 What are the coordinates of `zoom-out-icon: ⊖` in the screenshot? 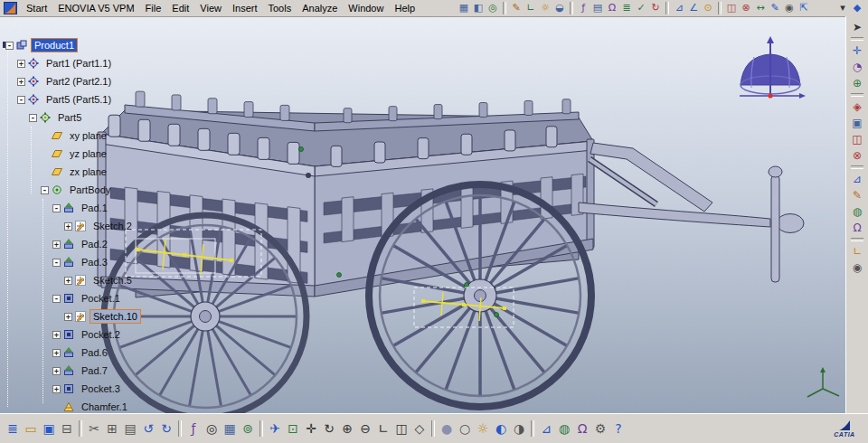 It's located at (365, 429).